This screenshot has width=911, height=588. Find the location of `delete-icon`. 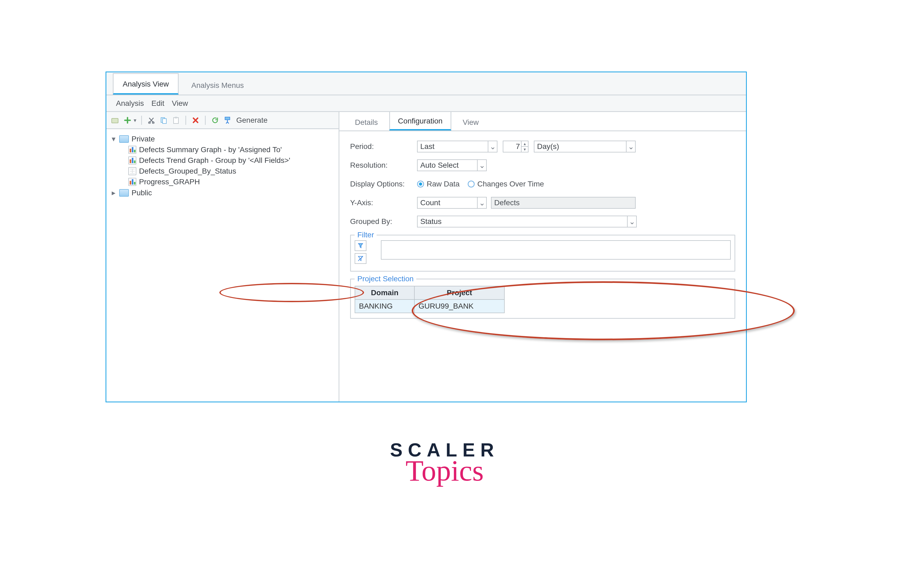

delete-icon is located at coordinates (195, 120).